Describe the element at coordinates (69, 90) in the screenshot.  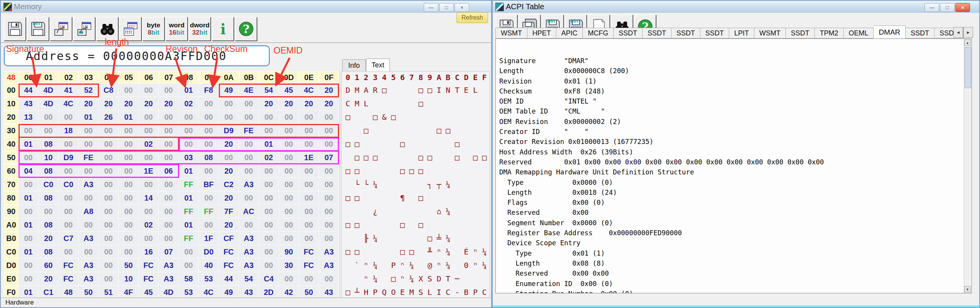
I see `hex-cell-00-02: 41` at that location.